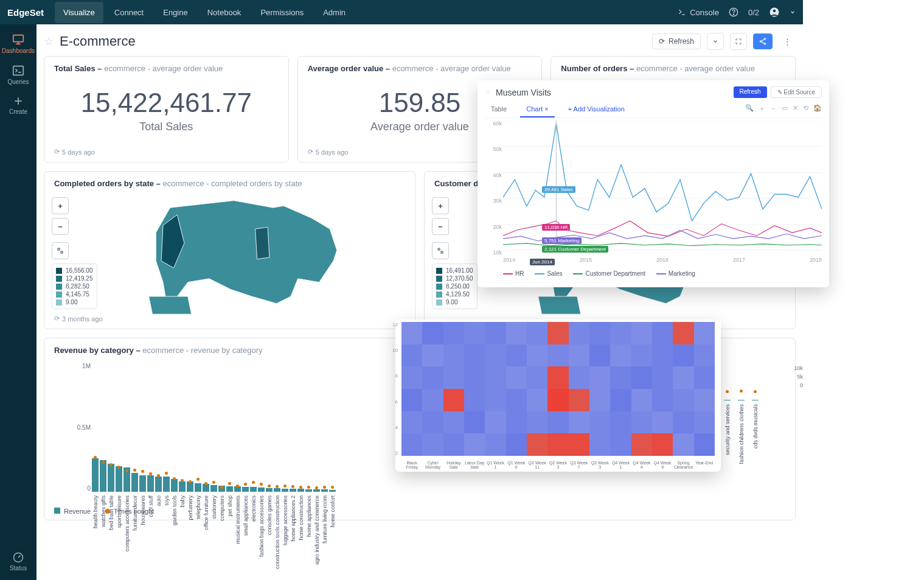  I want to click on bar: musical instruments, so click(237, 489).